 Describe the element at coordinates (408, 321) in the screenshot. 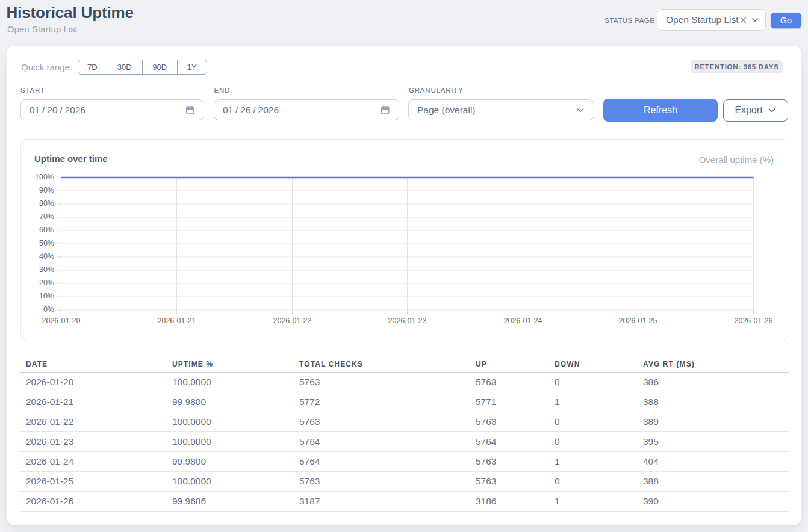

I see `svg-text: 2026-01-23` at that location.